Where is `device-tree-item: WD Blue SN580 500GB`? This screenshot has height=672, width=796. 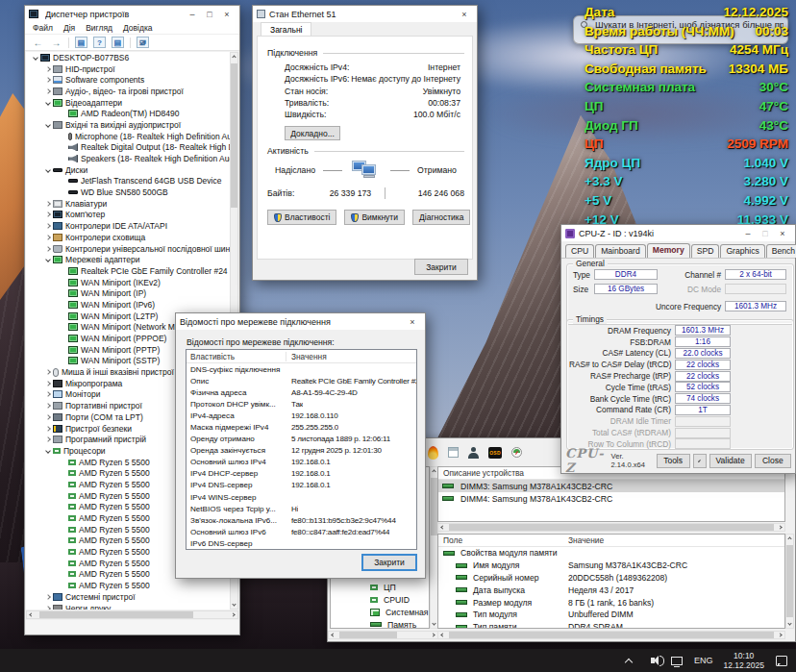
device-tree-item: WD Blue SN580 500GB is located at coordinates (133, 192).